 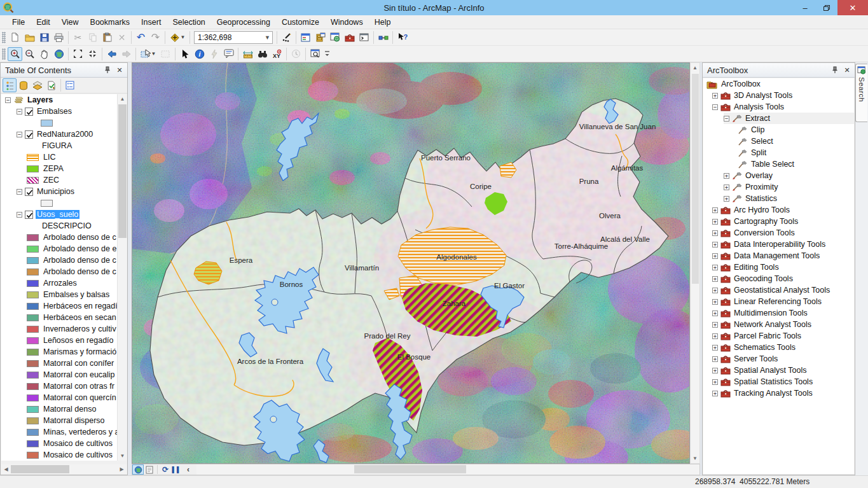 I want to click on delete-button: ✕, so click(x=122, y=38).